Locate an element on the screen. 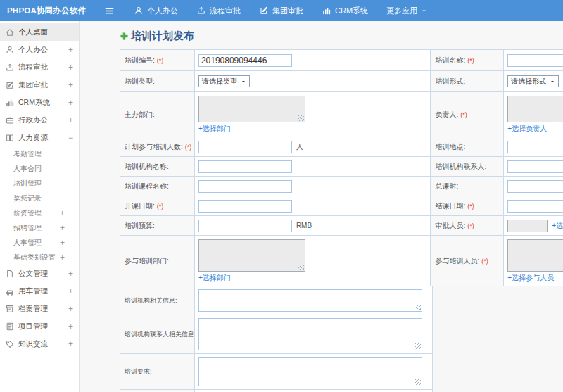 This screenshot has width=563, height=392. page-title-text: 培训计划发布 is located at coordinates (163, 37).